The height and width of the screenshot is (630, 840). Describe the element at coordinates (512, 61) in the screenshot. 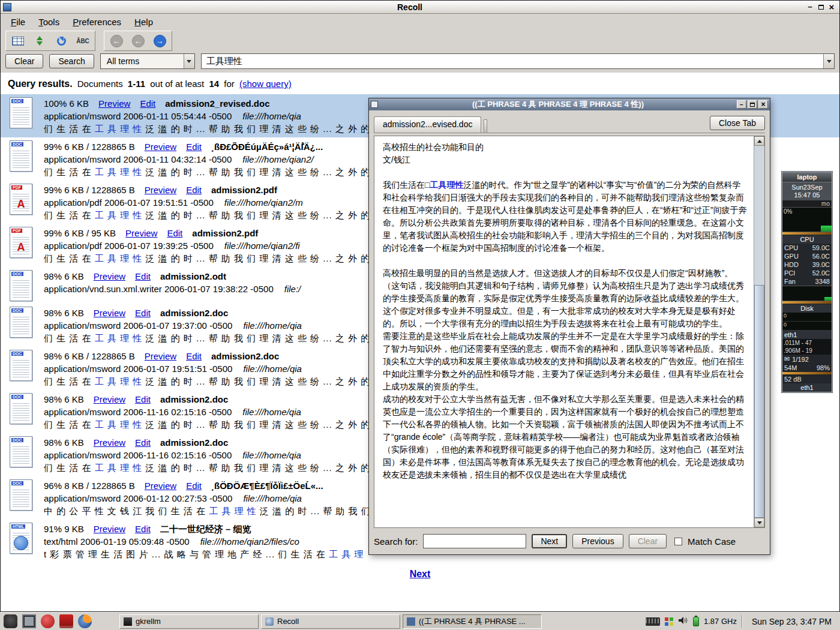

I see `query-input` at that location.